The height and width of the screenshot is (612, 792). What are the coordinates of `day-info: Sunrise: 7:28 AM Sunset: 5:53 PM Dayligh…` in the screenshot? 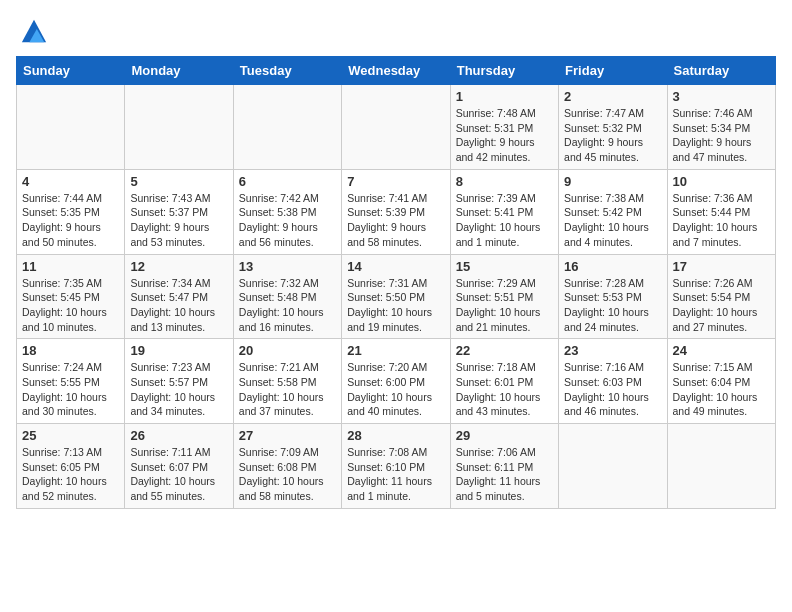 It's located at (612, 306).